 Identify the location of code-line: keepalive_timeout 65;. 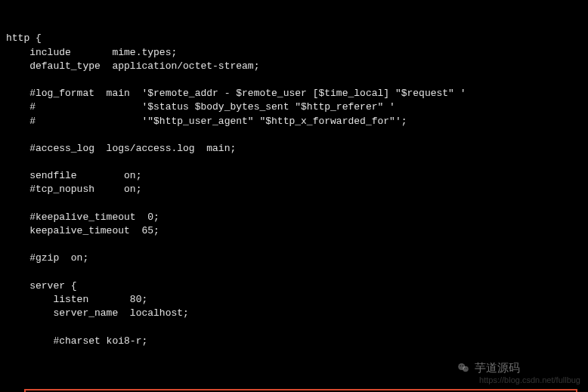
(294, 231).